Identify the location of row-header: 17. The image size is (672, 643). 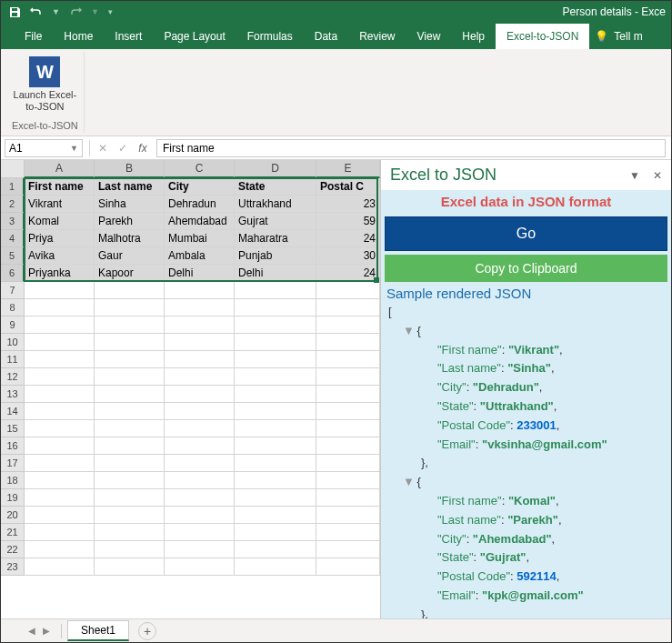
(13, 464).